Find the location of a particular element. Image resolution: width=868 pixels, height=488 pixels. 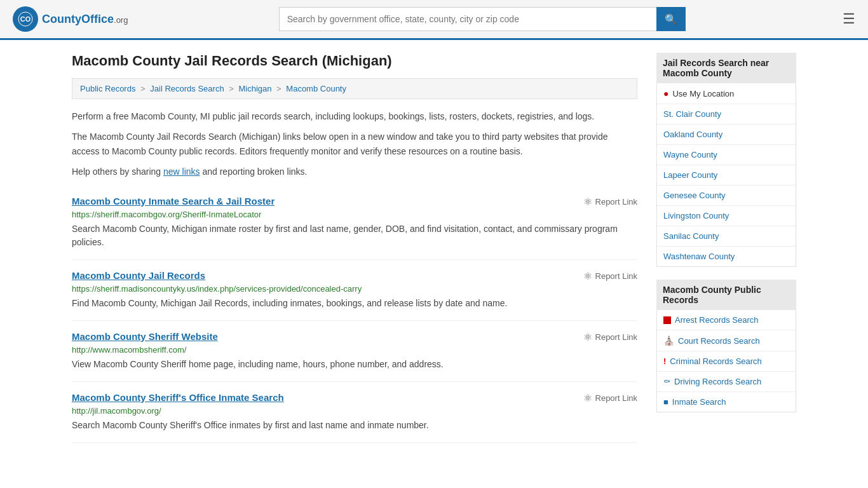

page-title: Macomb County Jail Records Search (Michi… is located at coordinates (355, 61).